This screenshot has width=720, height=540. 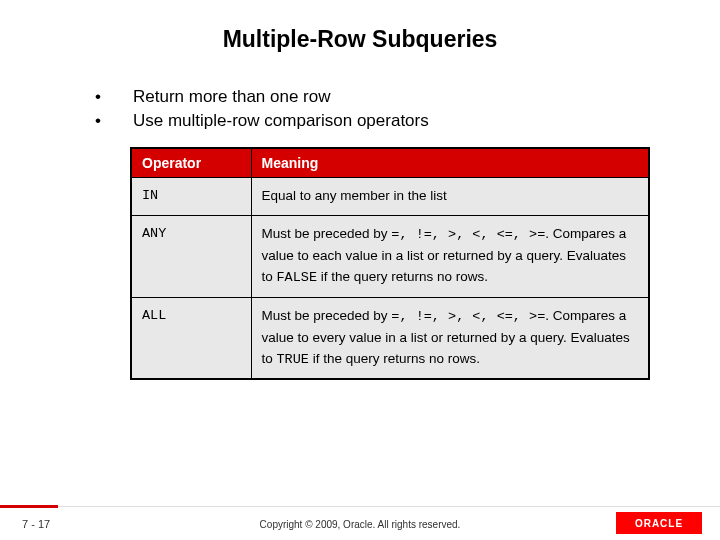 What do you see at coordinates (360, 523) in the screenshot?
I see `slide-footer: 7 - 17 Copyright © 2009, Oracle. All rig…` at bounding box center [360, 523].